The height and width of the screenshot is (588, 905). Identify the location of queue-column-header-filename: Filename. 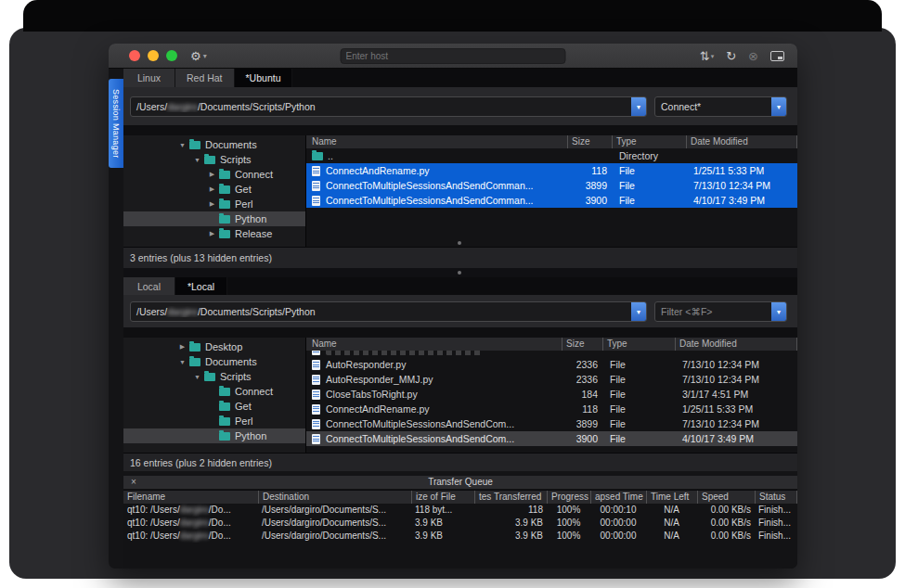
(191, 497).